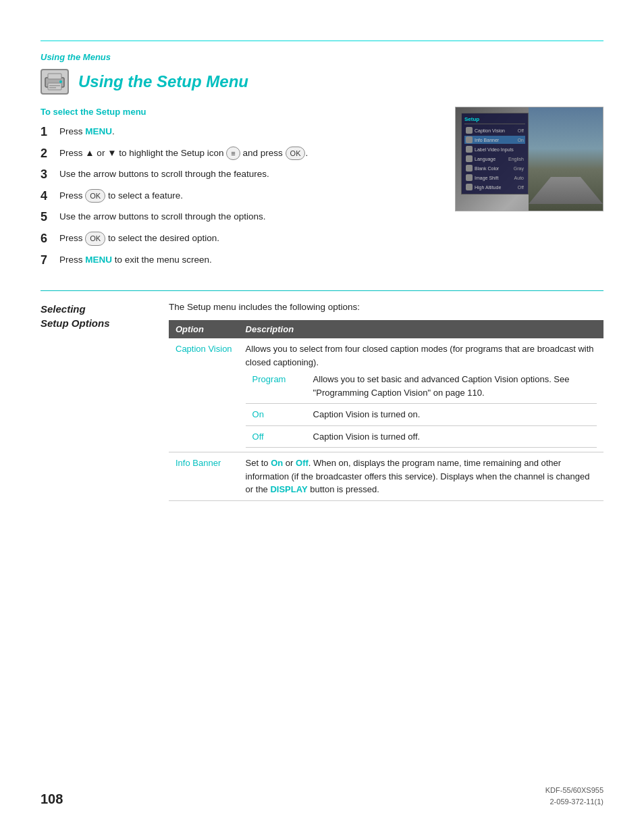  What do you see at coordinates (276, 386) in the screenshot?
I see `sub-option-program: Program` at bounding box center [276, 386].